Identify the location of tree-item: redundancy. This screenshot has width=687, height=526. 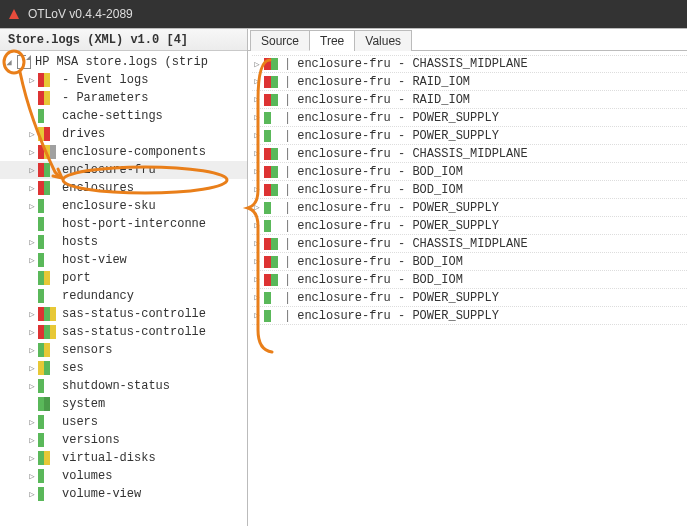
(124, 296).